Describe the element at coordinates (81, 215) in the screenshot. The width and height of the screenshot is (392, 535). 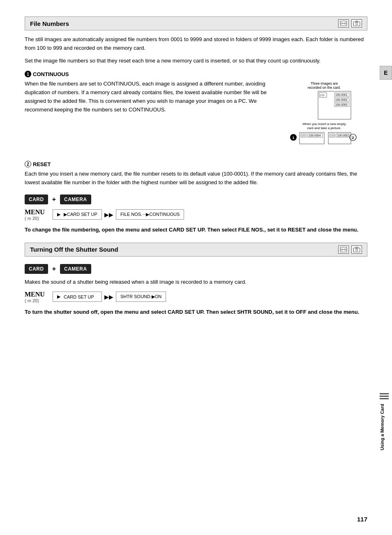
I see `menu-item1-1: ▶CARD SET UP` at that location.